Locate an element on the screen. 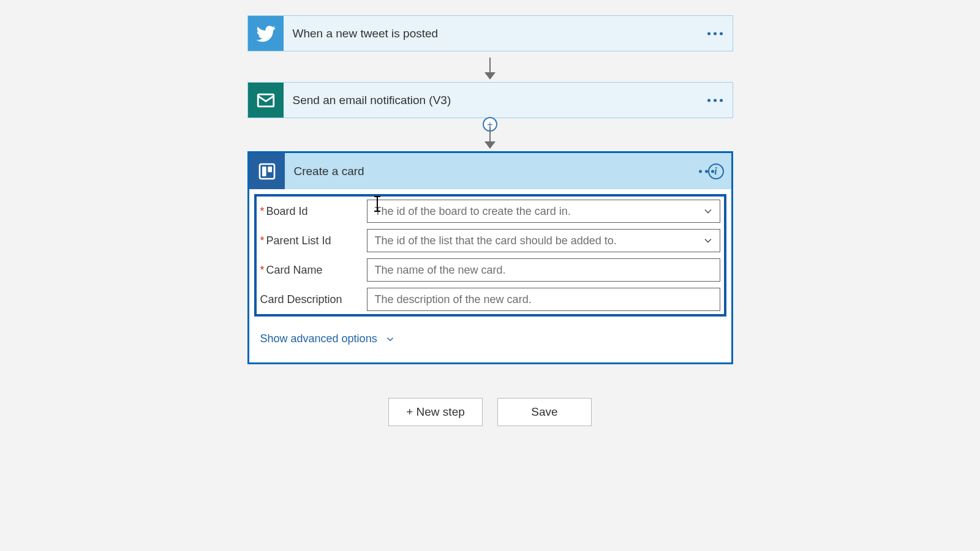 This screenshot has width=980, height=551. trello-icon is located at coordinates (267, 171).